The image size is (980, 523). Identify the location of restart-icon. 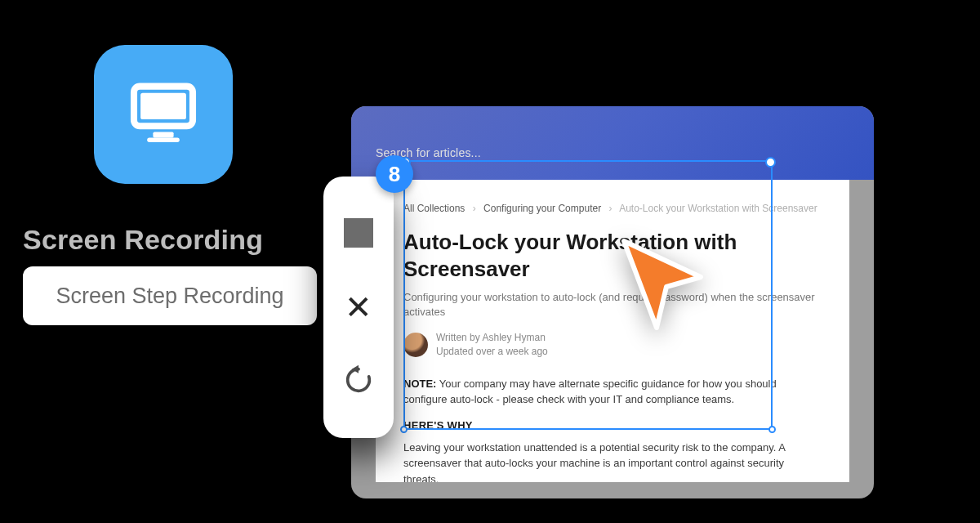
(359, 382).